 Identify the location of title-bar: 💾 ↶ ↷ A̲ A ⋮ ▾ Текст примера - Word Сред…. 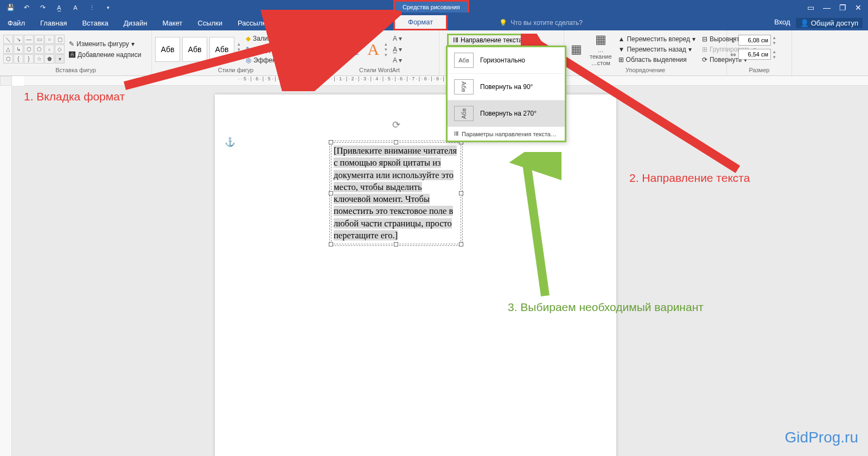
(434, 8).